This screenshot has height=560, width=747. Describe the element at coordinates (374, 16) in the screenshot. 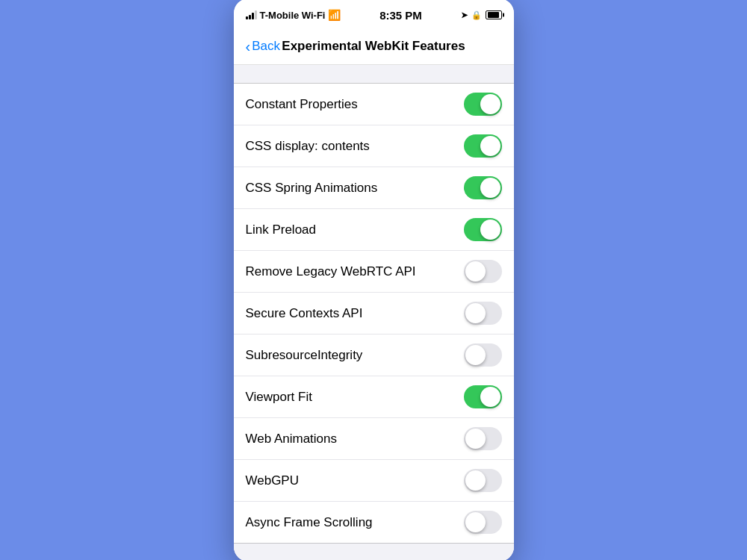

I see `status-bar: T-Mobile Wi-Fi 📶 8:35 PM ➤ 🔒` at that location.